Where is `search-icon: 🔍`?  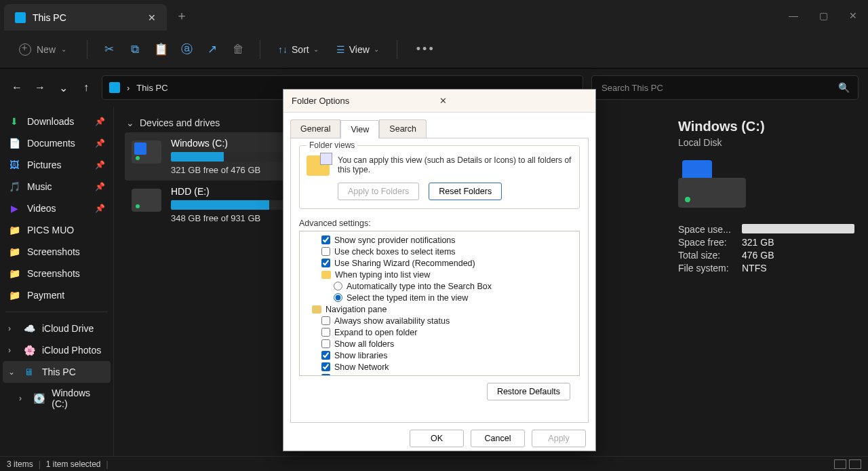 search-icon: 🔍 is located at coordinates (844, 88).